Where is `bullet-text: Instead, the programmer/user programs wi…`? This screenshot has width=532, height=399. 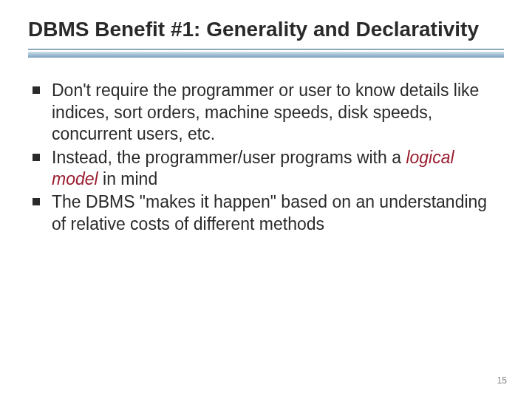
bullet-text: Instead, the programmer/user programs wi… is located at coordinates (278, 168).